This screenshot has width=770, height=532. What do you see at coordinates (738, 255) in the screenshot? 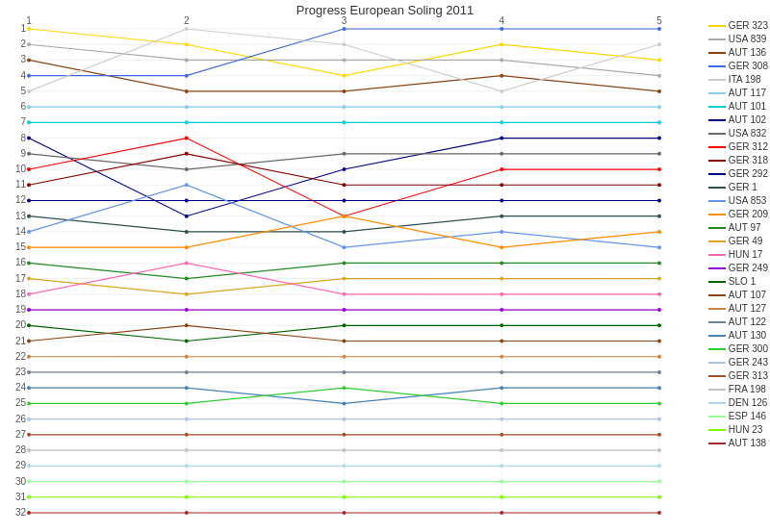
I see `legend-item: HUN 17` at bounding box center [738, 255].